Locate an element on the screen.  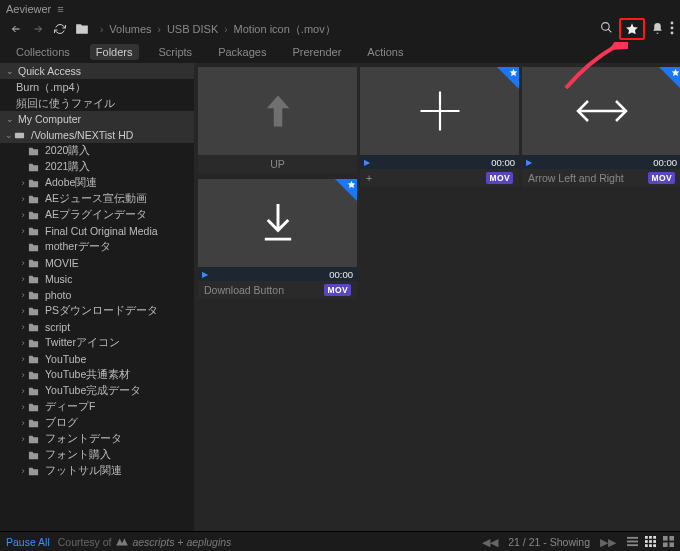
tree-item-label: 2020購入 is located at coordinates (68, 151).